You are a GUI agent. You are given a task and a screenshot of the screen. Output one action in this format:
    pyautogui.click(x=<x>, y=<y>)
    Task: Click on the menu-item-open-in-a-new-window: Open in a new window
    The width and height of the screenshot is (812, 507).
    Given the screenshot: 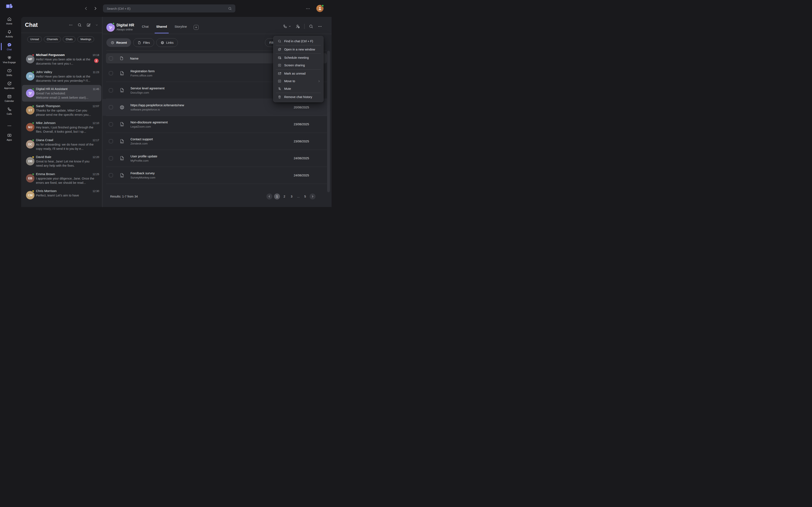 What is the action you would take?
    pyautogui.click(x=299, y=50)
    